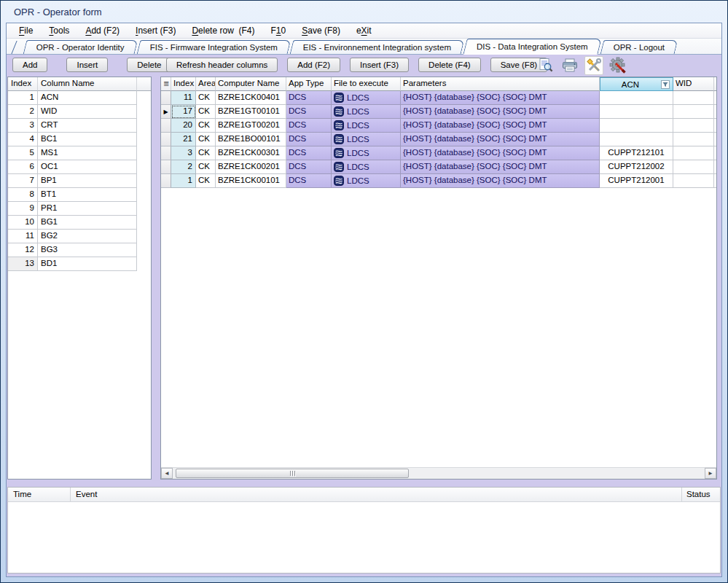  What do you see at coordinates (366, 85) in the screenshot?
I see `grid-header-file-to-execute: File to execute` at bounding box center [366, 85].